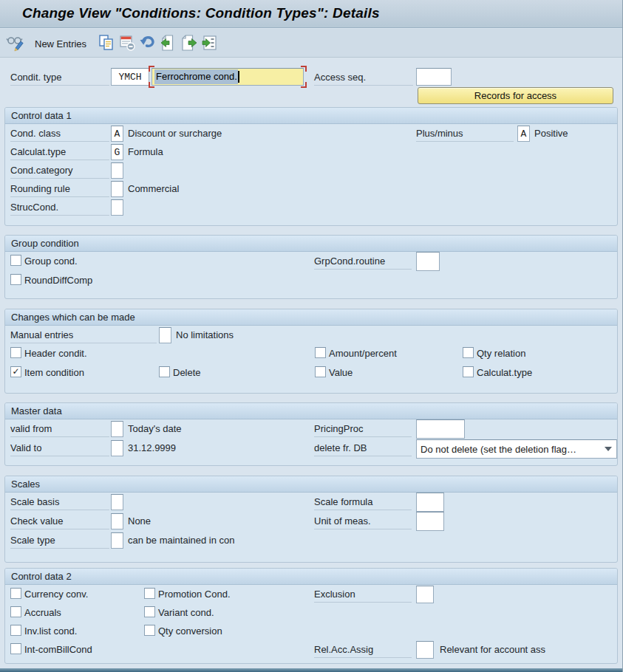 This screenshot has height=672, width=623. What do you see at coordinates (311, 14) in the screenshot?
I see `title-bar: Change View "Conditions: Condition Types…` at bounding box center [311, 14].